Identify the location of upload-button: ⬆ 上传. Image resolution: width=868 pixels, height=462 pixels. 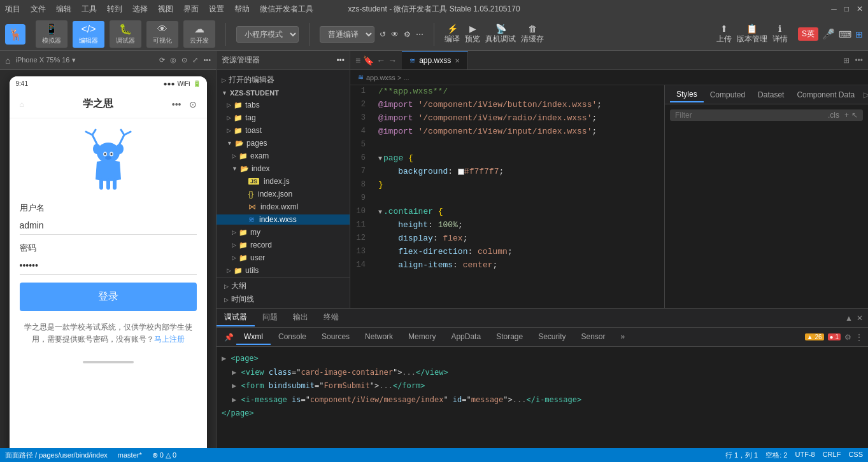
(724, 34).